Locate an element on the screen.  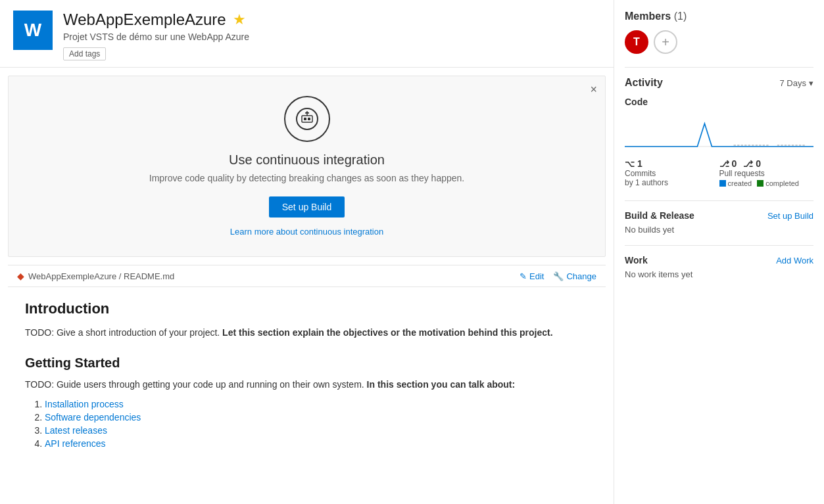
commits-stat: ⌥ 1 Commits by 1 authors is located at coordinates (672, 173).